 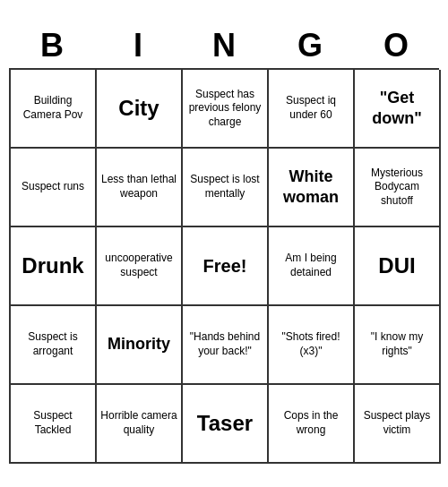 What do you see at coordinates (312, 424) in the screenshot?
I see `bingo-cell-4-3: Cops in the wrong` at bounding box center [312, 424].